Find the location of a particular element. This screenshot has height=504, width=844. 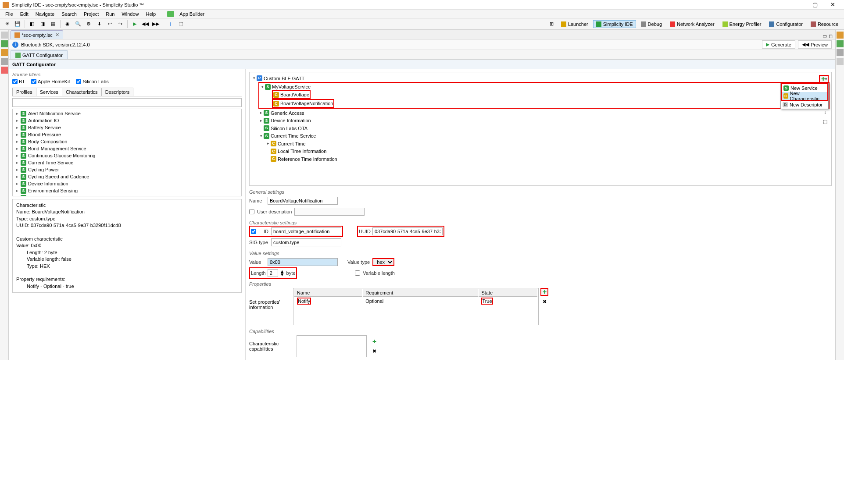

menu-project: Project is located at coordinates (91, 14).